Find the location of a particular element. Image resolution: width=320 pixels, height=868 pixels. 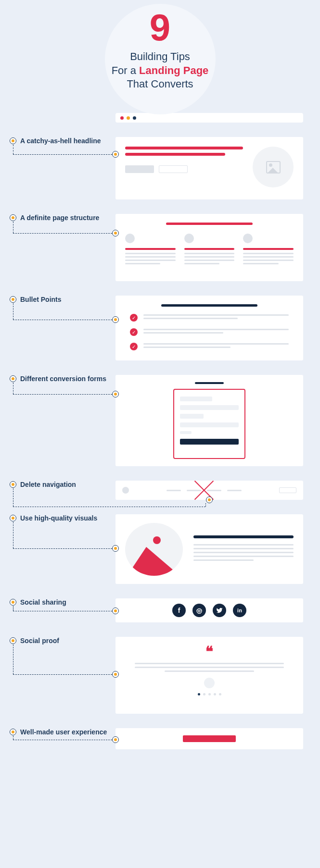

tip-label: A catchy-as-hell headline is located at coordinates (58, 141).